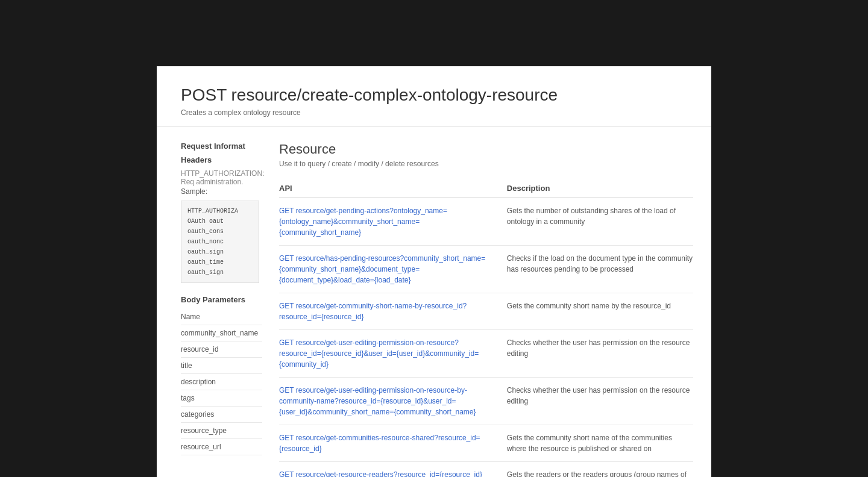  I want to click on table-row: GET resource/get-community-short-name-by…, so click(486, 312).